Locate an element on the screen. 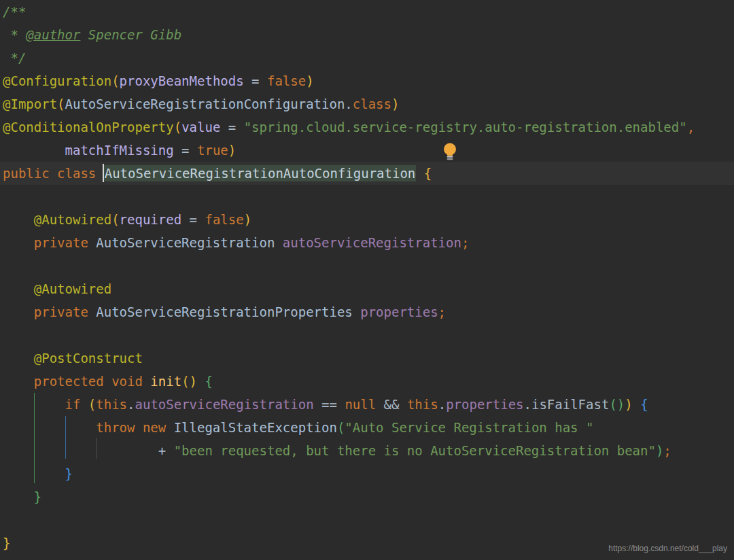 This screenshot has width=734, height=560. code-line: @Import(AutoServiceRegistrationConfigura… is located at coordinates (367, 104).